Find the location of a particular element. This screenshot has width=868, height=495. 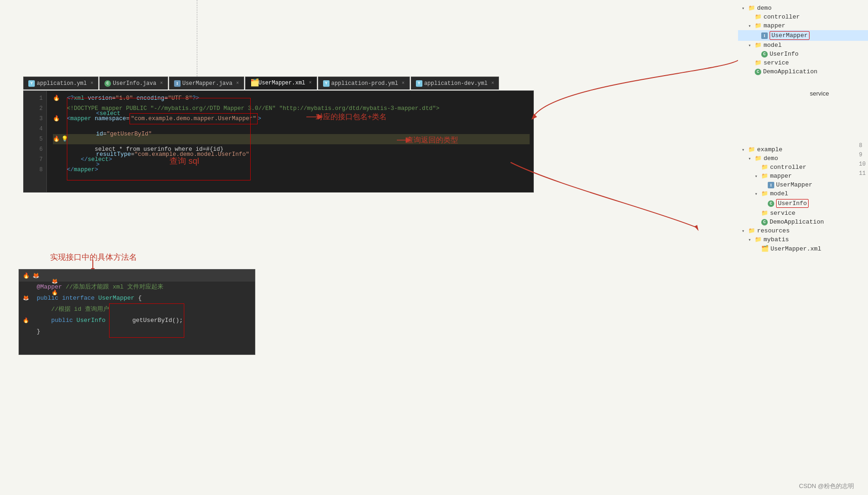

tree-item-usermapper-xml: 🗂️ UserMapper.xml is located at coordinates (803, 249).